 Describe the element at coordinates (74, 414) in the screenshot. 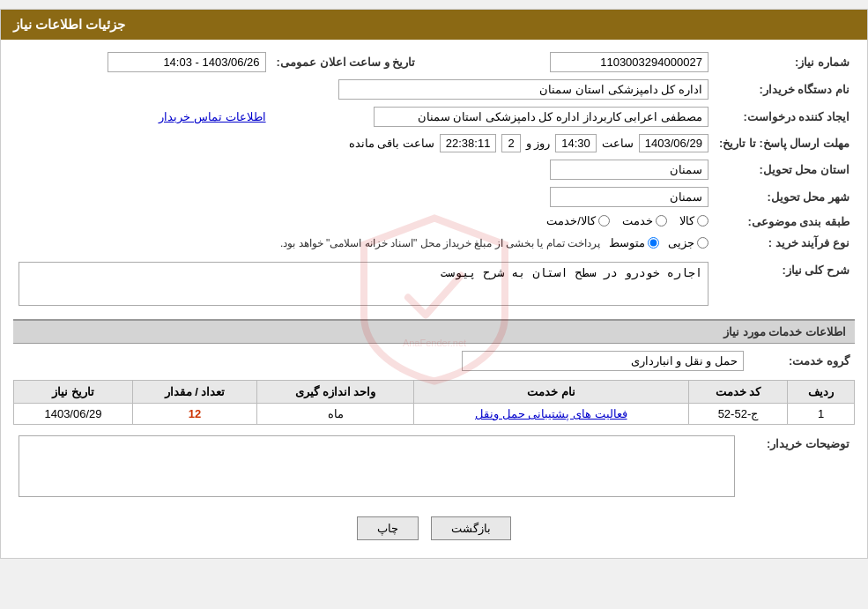

I see `cell-date: 1403/06/29` at that location.